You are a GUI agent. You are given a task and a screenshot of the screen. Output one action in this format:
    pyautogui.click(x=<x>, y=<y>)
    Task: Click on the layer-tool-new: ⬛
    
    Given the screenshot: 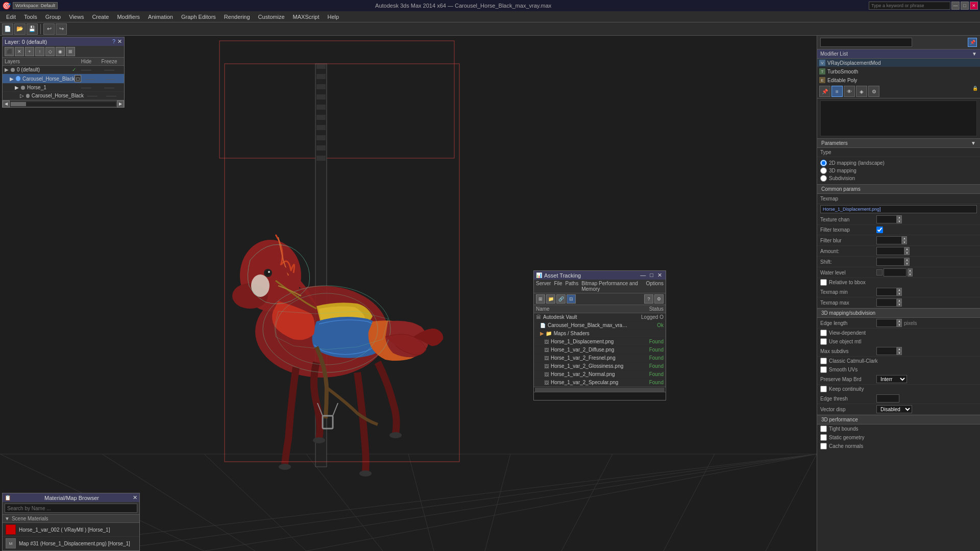 What is the action you would take?
    pyautogui.click(x=9, y=52)
    